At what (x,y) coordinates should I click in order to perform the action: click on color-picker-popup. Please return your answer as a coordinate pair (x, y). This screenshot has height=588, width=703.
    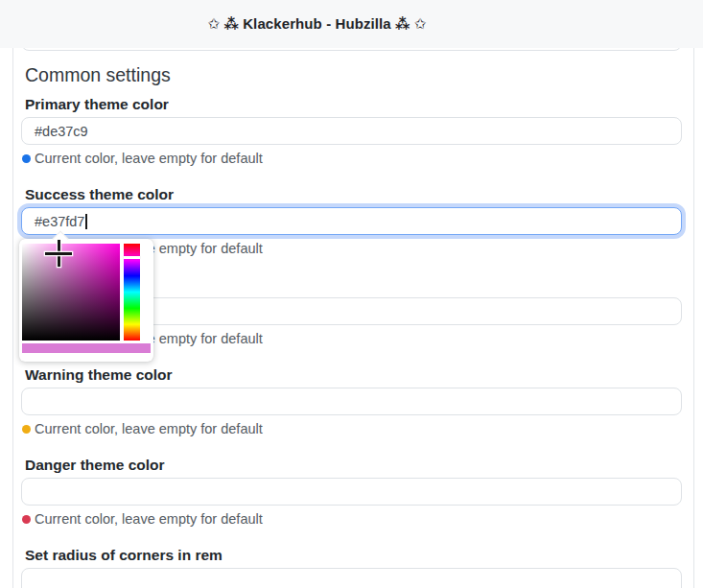
    Looking at the image, I should click on (86, 300).